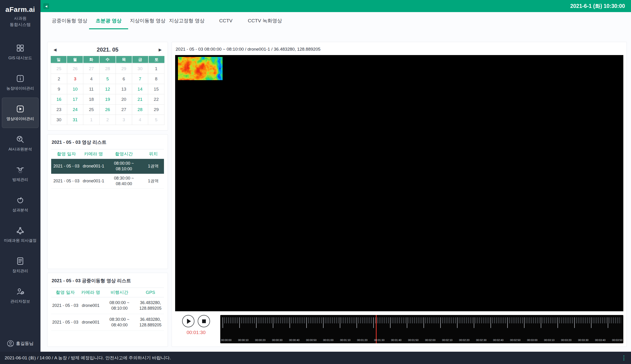  What do you see at coordinates (88, 358) in the screenshot?
I see `status-message: 2021-06-01 (화) / 14:00 / A 농장 / 방제 예정입니다…` at bounding box center [88, 358].